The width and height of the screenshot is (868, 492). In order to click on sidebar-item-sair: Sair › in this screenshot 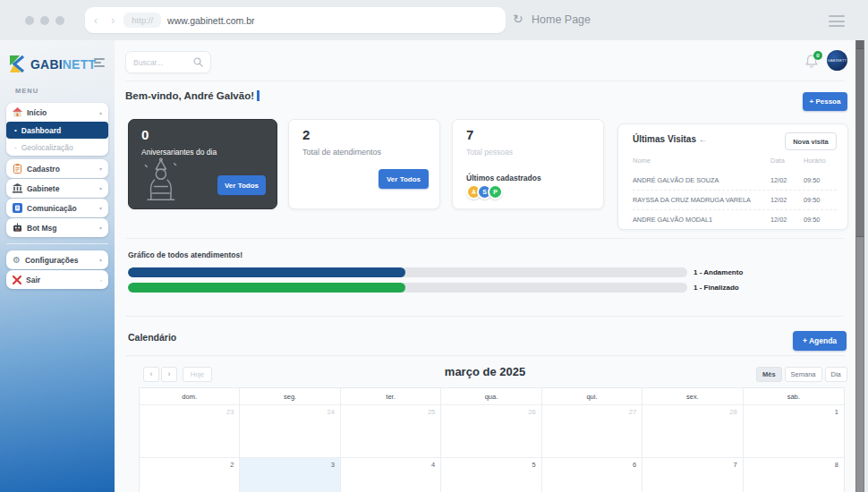, I will do `click(57, 279)`.